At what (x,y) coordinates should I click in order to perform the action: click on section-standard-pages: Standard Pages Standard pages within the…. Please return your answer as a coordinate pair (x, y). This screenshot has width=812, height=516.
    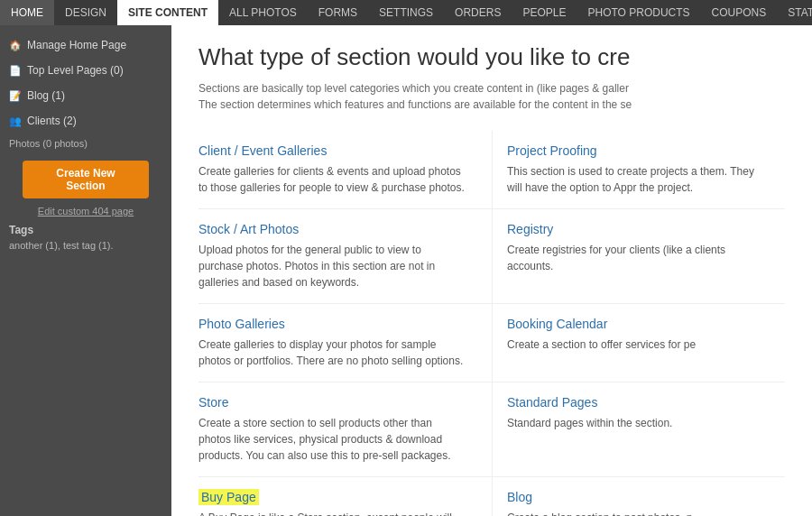
    Looking at the image, I should click on (639, 429).